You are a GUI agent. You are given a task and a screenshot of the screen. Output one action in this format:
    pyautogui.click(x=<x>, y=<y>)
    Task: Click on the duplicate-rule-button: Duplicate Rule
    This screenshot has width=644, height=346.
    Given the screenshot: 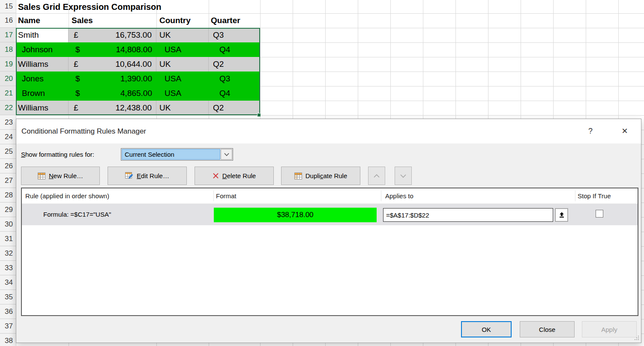 What is the action you would take?
    pyautogui.click(x=321, y=176)
    